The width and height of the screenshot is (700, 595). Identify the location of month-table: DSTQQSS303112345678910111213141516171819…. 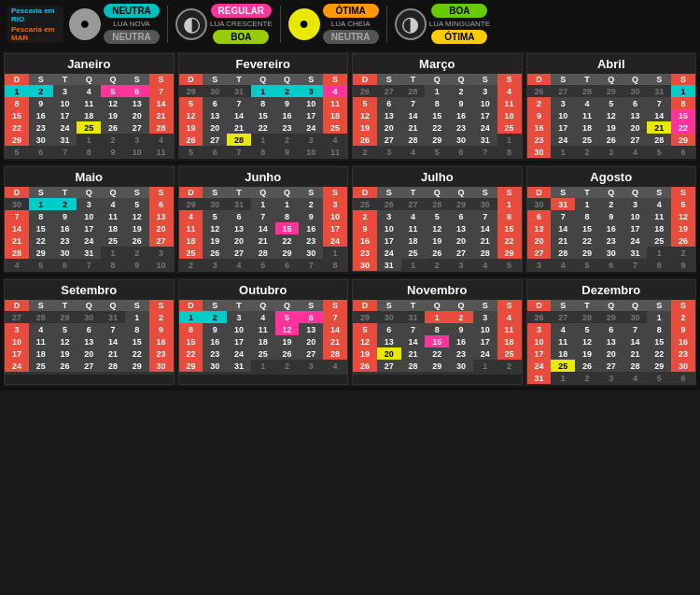
(612, 229).